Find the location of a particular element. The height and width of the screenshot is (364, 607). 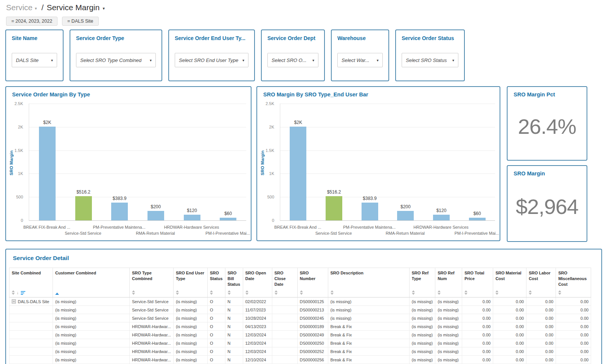

column-header-sro-close-date: SRO Close Date is located at coordinates (284, 283).